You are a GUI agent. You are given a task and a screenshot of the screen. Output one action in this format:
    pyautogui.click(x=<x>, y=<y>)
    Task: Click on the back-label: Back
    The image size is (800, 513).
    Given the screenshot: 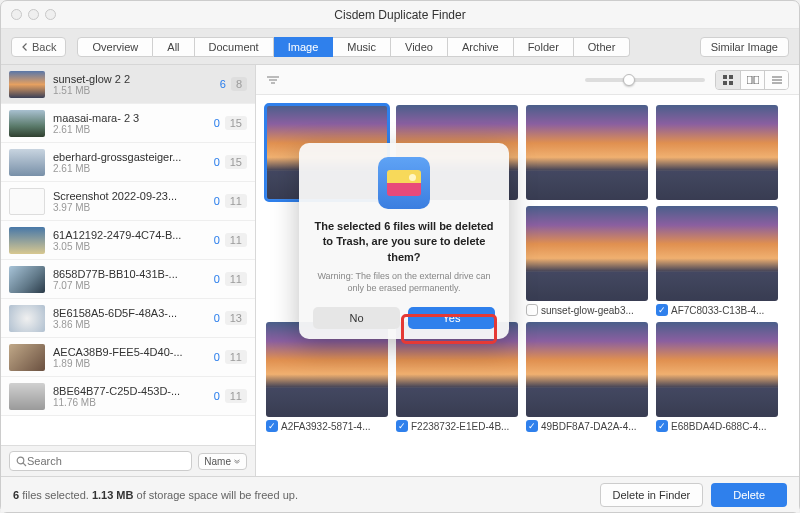 What is the action you would take?
    pyautogui.click(x=44, y=47)
    